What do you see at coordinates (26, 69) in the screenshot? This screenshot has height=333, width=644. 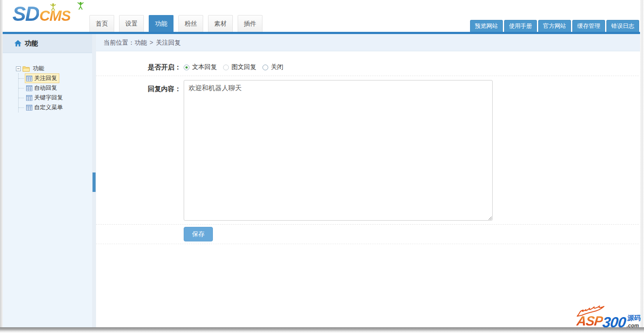 I see `folder-icon` at bounding box center [26, 69].